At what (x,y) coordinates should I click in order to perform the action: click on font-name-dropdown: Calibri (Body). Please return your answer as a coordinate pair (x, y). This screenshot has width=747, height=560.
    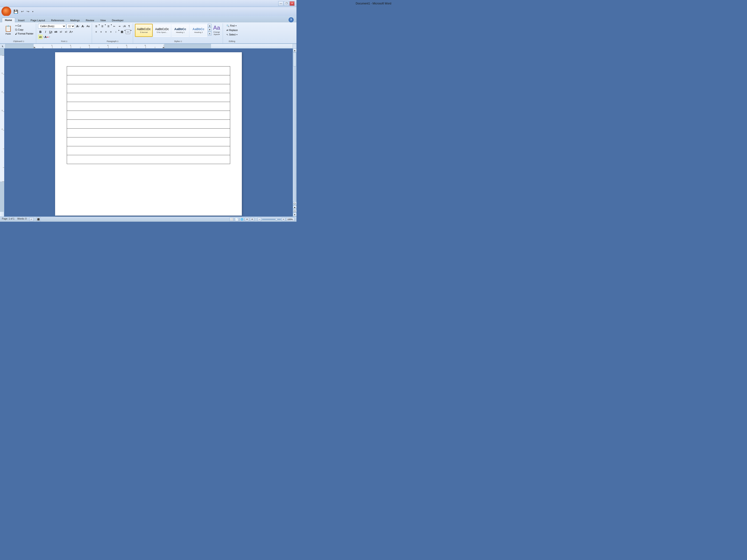
    Looking at the image, I should click on (52, 26).